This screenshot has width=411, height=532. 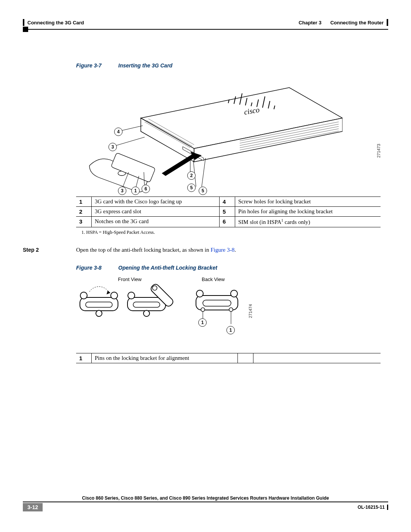 I want to click on figure-3-7-legend: 1 3G card with the Cisco logo facing up …, so click(x=228, y=212).